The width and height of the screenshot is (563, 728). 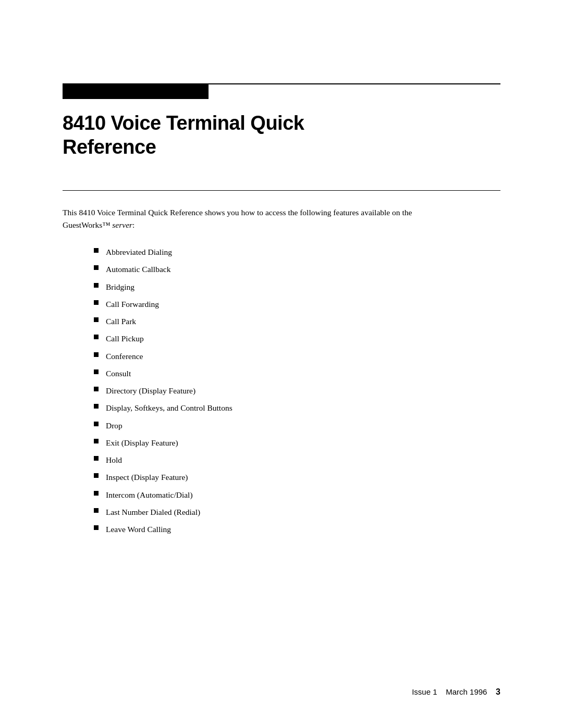 I want to click on list-item-text: Last Number Dialed (Redial), so click(x=153, y=512).